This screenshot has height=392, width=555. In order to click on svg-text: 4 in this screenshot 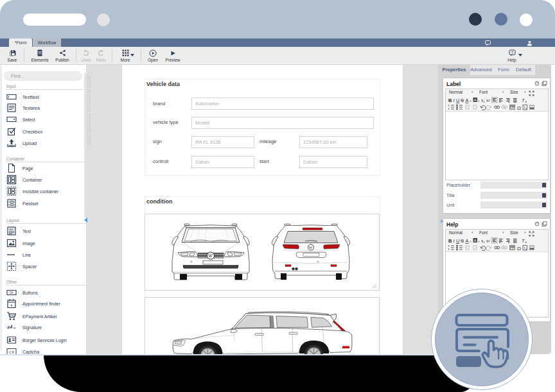, I will do `click(12, 305)`.